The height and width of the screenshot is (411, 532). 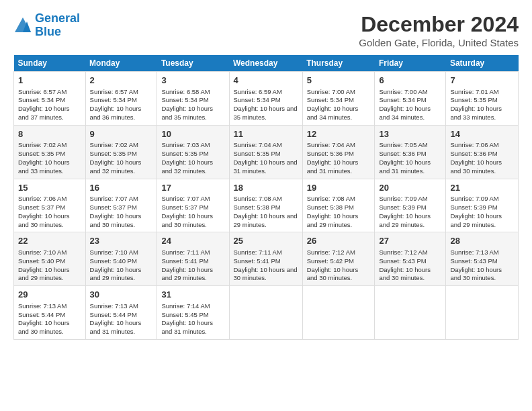 I want to click on sunrise-text: Sunrise: 7:12 AM, so click(x=331, y=253).